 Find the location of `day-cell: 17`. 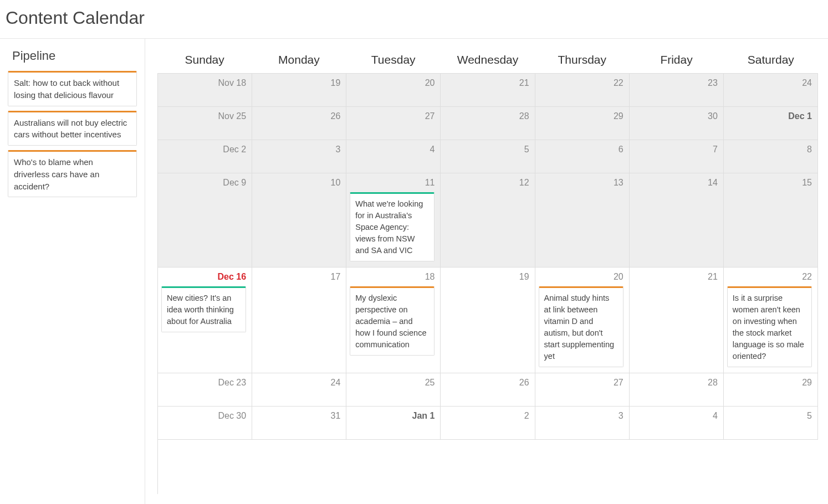

day-cell: 17 is located at coordinates (299, 320).